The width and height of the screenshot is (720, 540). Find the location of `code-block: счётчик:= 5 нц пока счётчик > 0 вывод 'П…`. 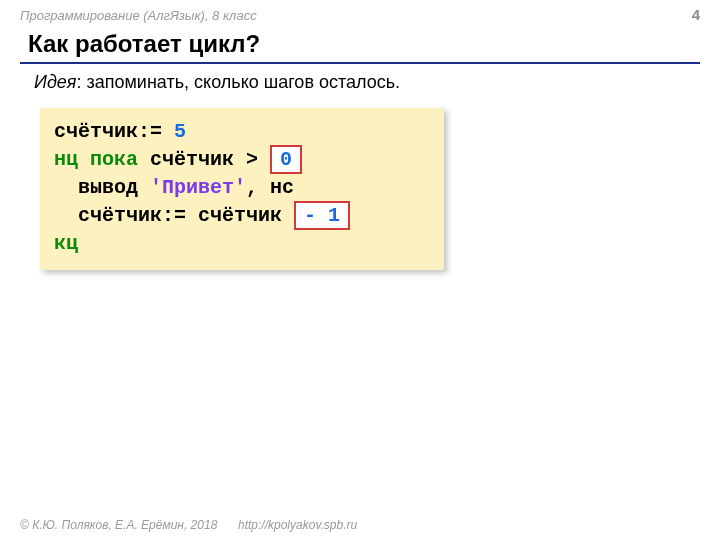

code-block: счётчик:= 5 нц пока счётчик > 0 вывод 'П… is located at coordinates (242, 188).